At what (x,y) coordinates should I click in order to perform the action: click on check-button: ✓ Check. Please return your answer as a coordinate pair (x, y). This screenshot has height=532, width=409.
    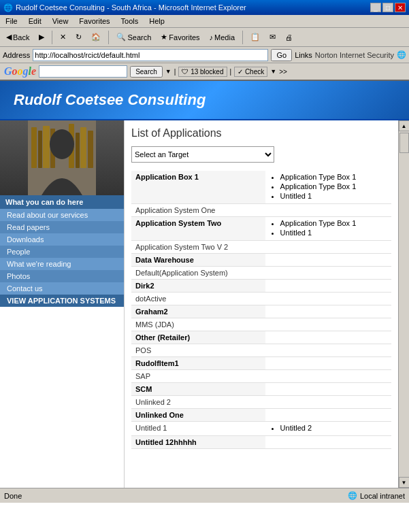
    Looking at the image, I should click on (250, 72).